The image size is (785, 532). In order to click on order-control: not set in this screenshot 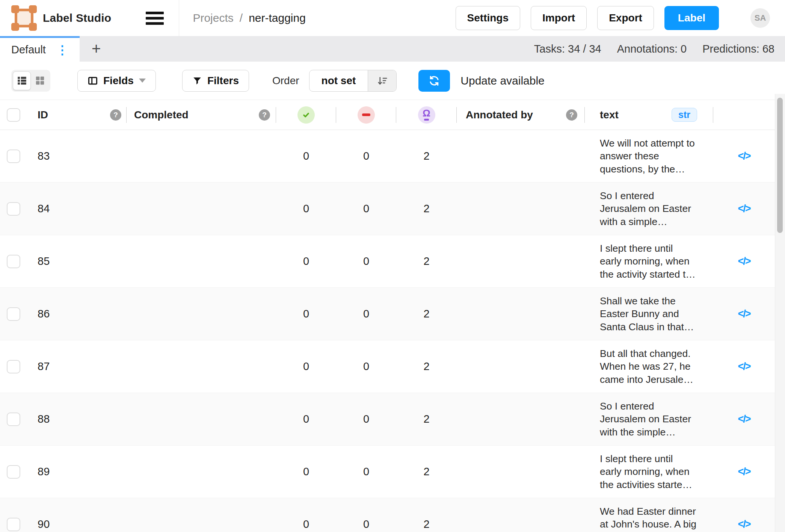, I will do `click(353, 81)`.